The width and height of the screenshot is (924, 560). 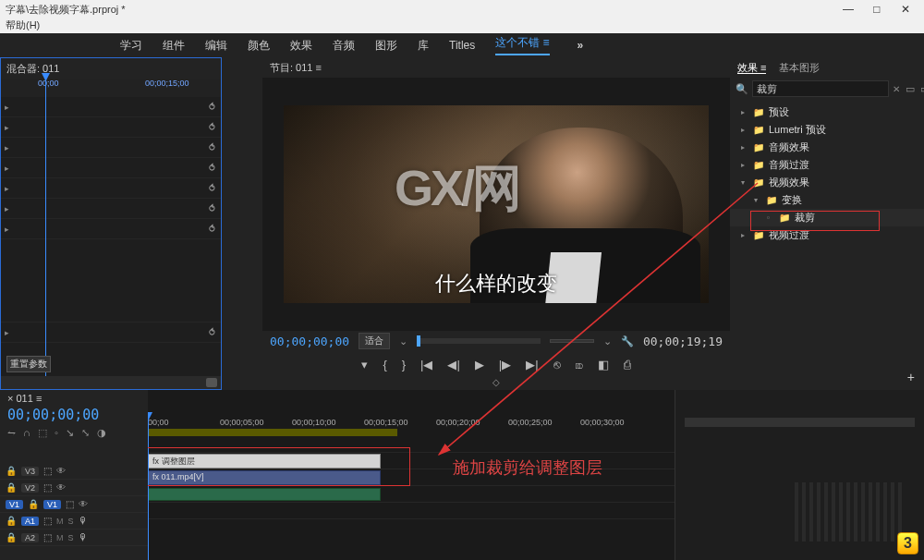 What do you see at coordinates (827, 183) in the screenshot?
I see `effects-tree-item: ▾📁视频效果` at bounding box center [827, 183].